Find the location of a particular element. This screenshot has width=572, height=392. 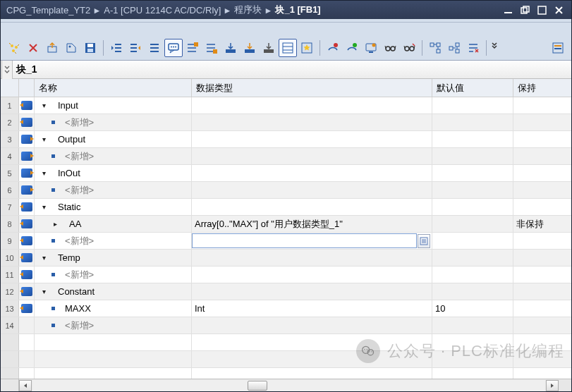

table-row: 1▾Input is located at coordinates (286, 106).